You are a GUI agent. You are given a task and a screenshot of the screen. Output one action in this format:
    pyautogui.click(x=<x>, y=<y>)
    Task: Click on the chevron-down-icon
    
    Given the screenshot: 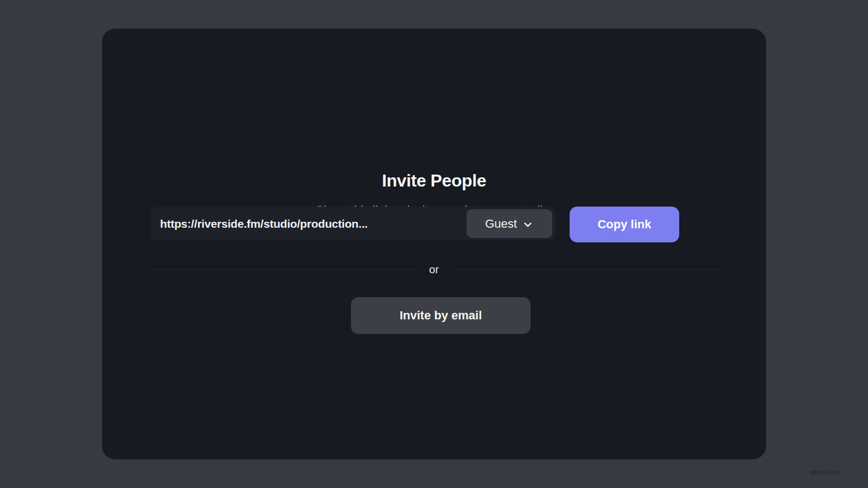 What is the action you would take?
    pyautogui.click(x=528, y=224)
    